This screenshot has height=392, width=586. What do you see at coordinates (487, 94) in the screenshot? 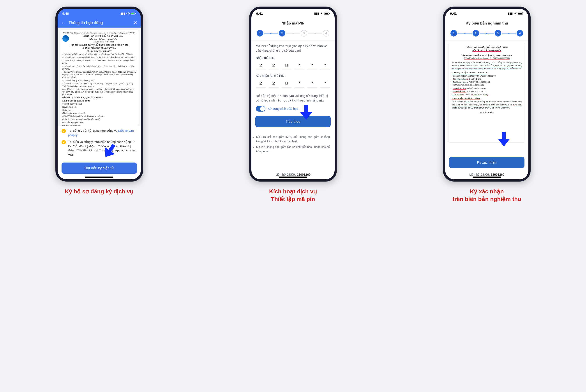
I see `doc2-goi: • Gói dịch vụ: VNPT SmartCA 12 tháng` at bounding box center [487, 94].